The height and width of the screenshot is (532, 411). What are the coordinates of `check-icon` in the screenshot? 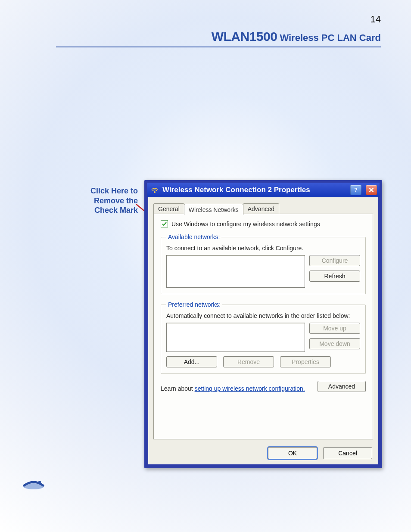 It's located at (165, 224).